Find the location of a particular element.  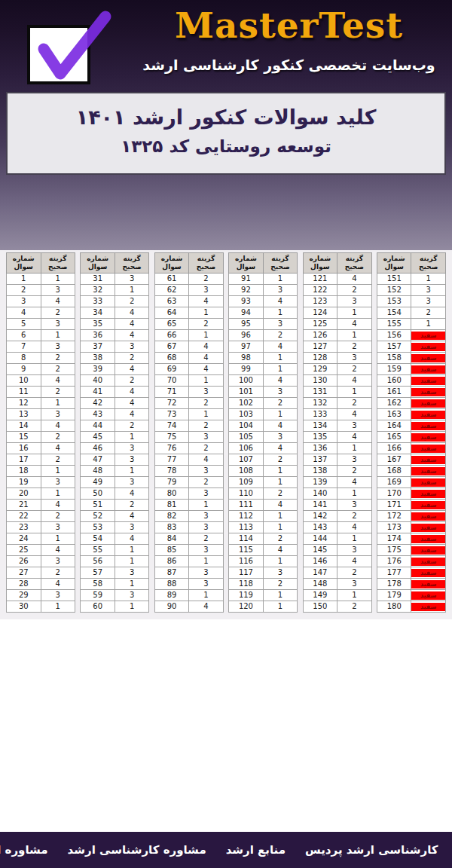

footer-link-arshad-pardis: کارشناسی ارشد پردیس is located at coordinates (372, 850).